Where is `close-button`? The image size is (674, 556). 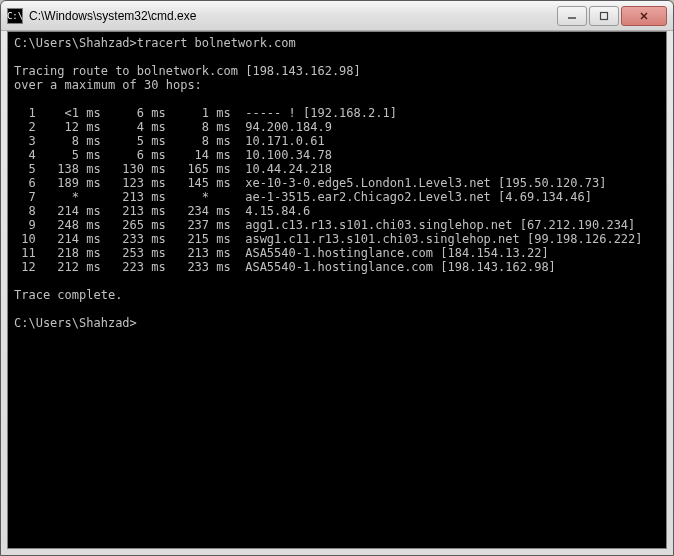
close-button is located at coordinates (644, 16).